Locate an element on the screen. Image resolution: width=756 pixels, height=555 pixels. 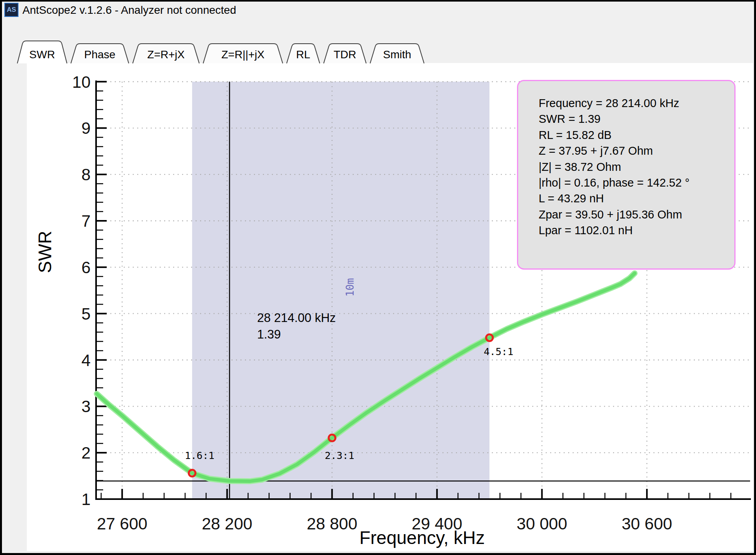
info-line: Frequency = 28 214.00 kHz is located at coordinates (634, 103).